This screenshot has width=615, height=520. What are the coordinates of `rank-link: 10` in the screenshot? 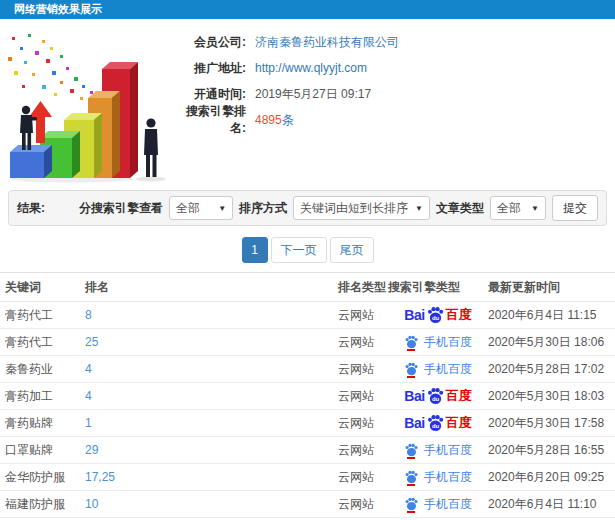 It's located at (92, 504).